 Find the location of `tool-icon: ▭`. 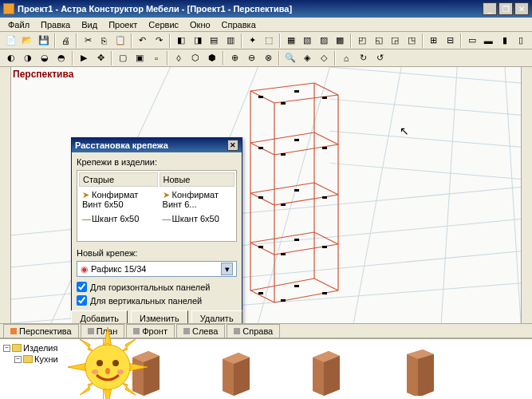

tool-icon: ▭ is located at coordinates (472, 41).